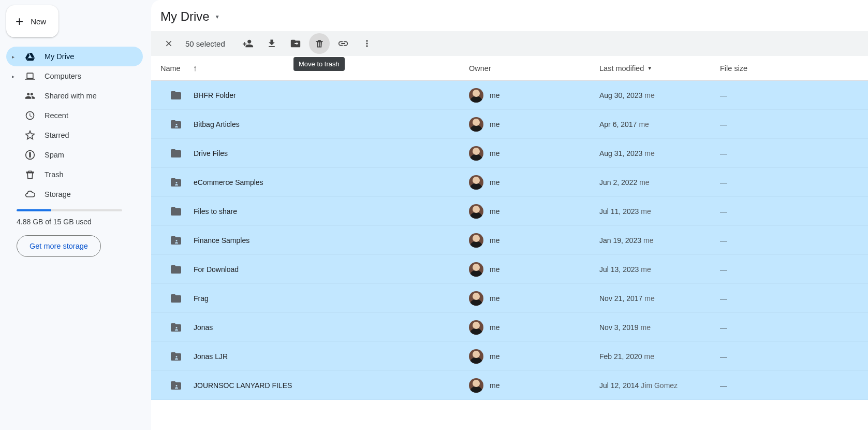  I want to click on column-header-modified: Last modified ▼, so click(659, 68).